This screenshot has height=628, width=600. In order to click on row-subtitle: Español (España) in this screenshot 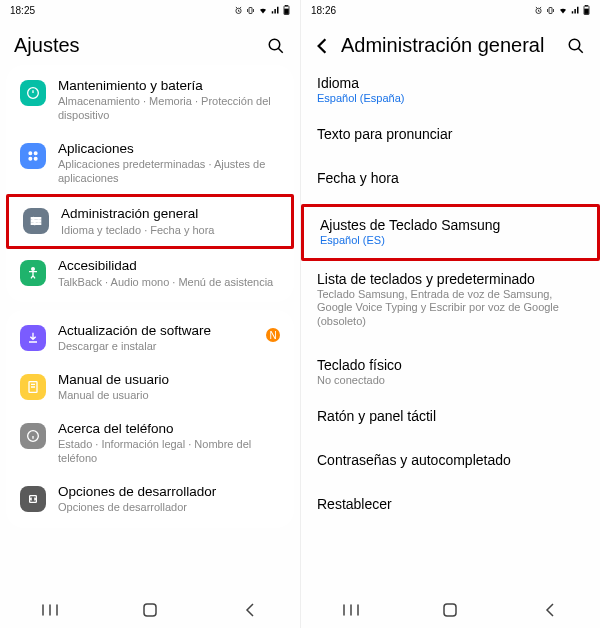, I will do `click(450, 99)`.